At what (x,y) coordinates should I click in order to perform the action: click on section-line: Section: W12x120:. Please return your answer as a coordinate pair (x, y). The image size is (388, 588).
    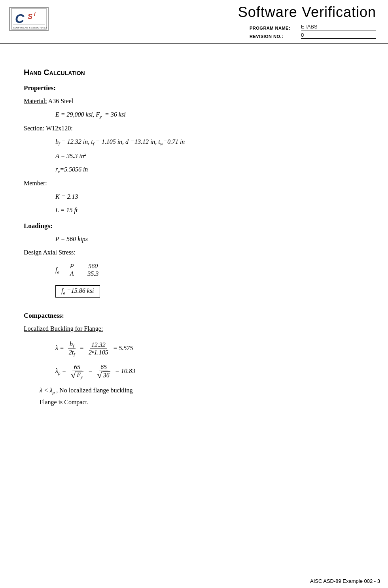
    Looking at the image, I should click on (194, 128).